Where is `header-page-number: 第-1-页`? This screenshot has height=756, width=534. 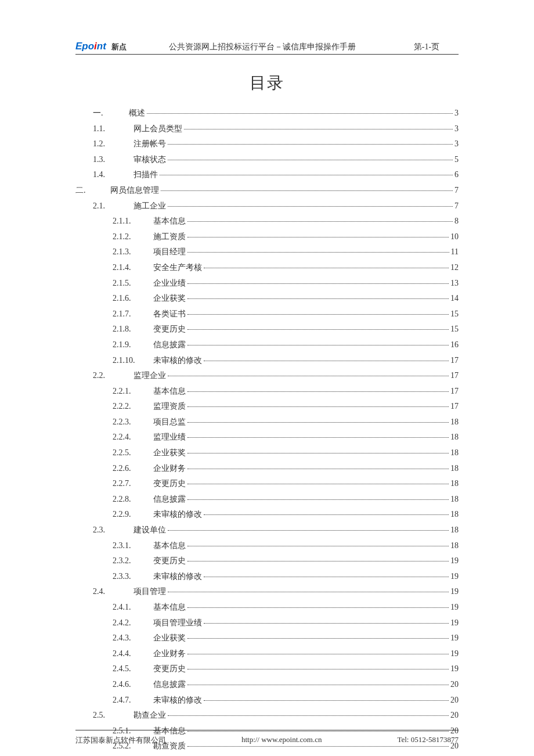 header-page-number: 第-1-页 is located at coordinates (427, 47).